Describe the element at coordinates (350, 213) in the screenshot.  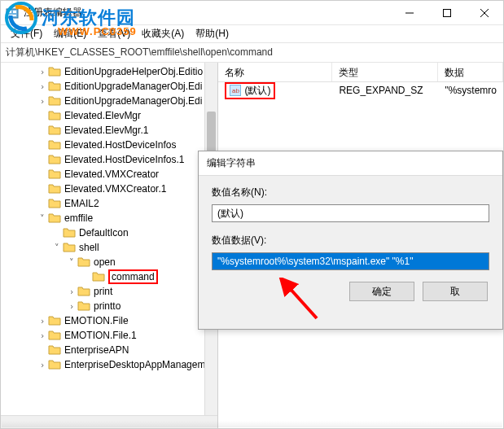
I see `value-name-input` at that location.